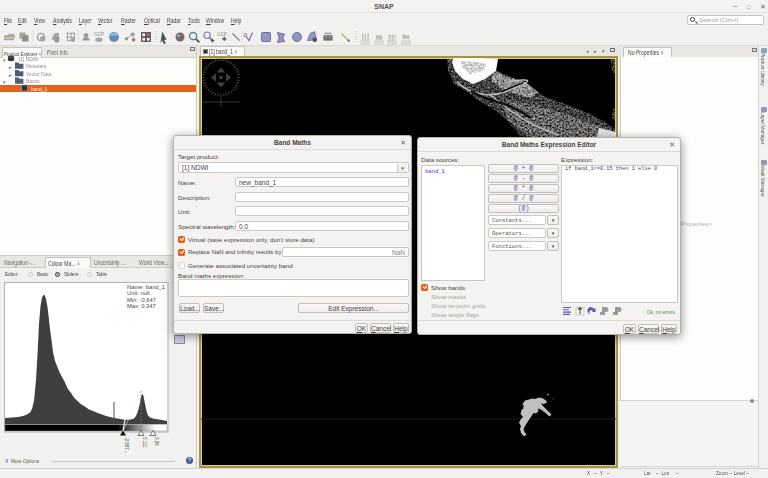 This screenshot has height=478, width=768. What do you see at coordinates (142, 300) in the screenshot?
I see `svg-text: Min: -0.647` at bounding box center [142, 300].